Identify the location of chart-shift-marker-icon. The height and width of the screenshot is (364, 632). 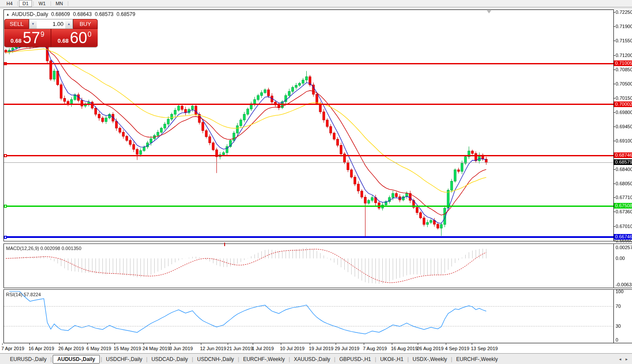
(489, 12).